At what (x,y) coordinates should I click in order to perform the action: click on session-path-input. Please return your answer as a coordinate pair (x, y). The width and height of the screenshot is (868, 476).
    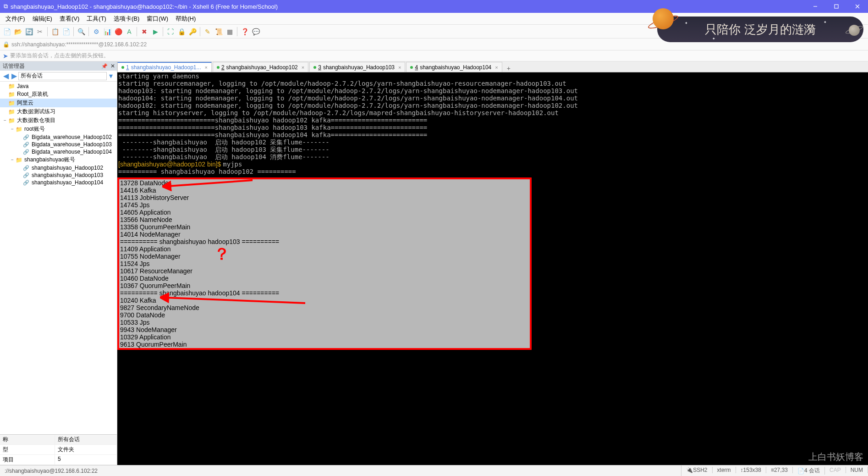
    Looking at the image, I should click on (62, 76).